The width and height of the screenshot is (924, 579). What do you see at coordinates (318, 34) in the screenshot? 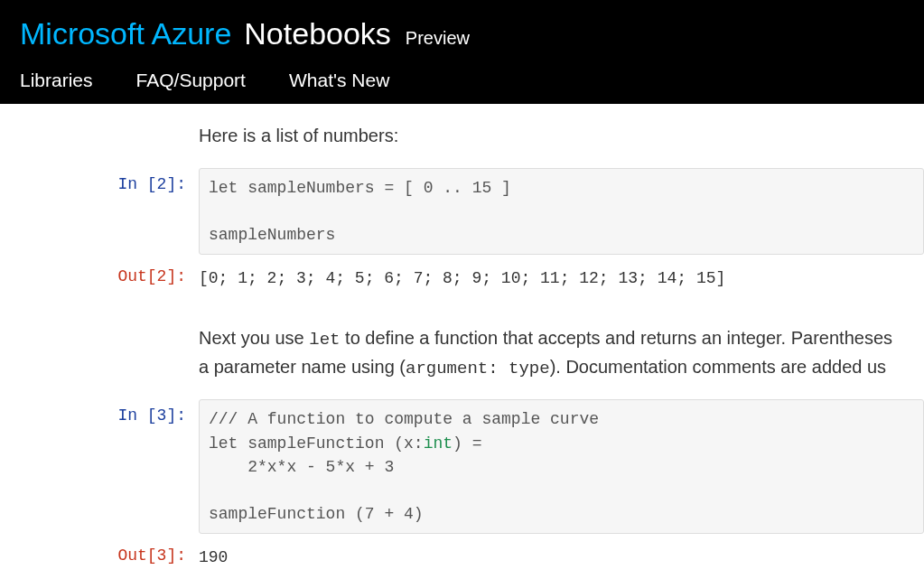
I see `brand-notebooks: Notebooks` at bounding box center [318, 34].